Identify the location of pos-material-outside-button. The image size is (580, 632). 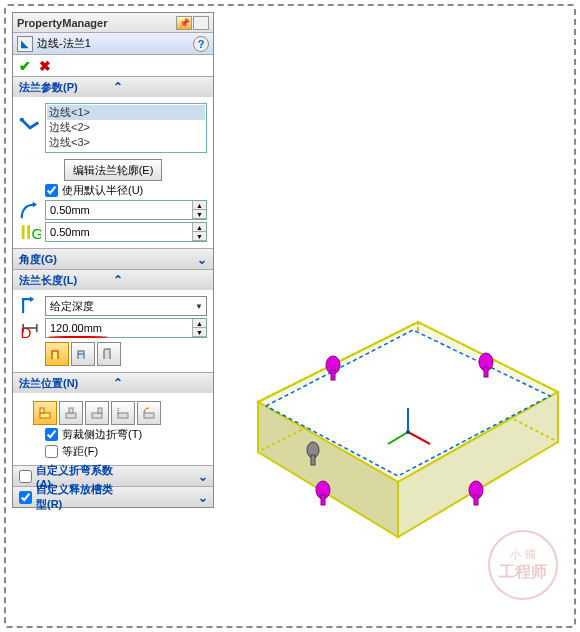
(71, 413).